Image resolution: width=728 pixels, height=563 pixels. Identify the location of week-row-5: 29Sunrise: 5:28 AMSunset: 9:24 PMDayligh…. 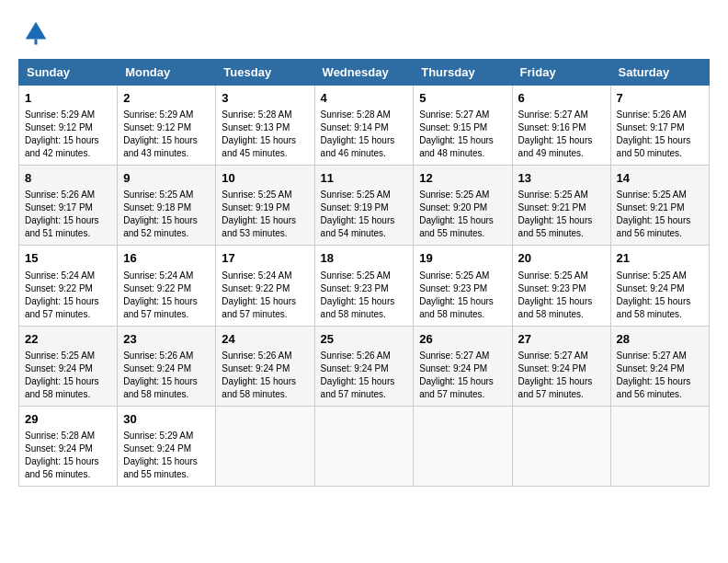
(364, 445).